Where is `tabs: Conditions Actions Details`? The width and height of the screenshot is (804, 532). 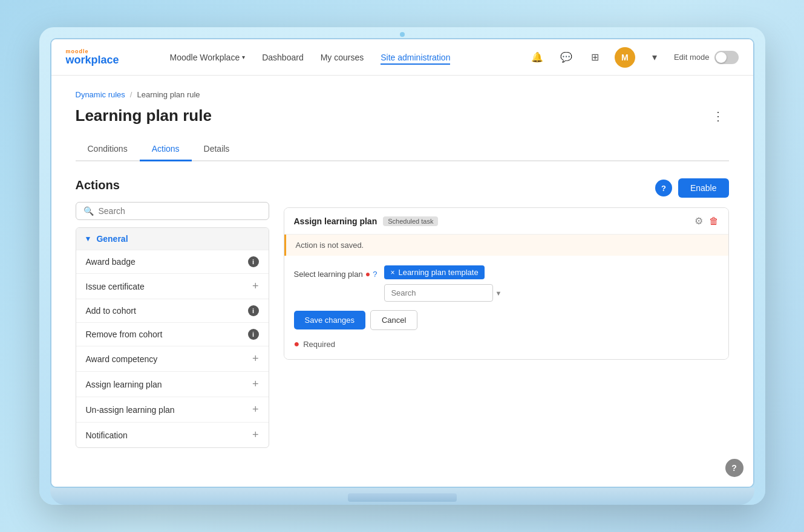
tabs: Conditions Actions Details is located at coordinates (402, 150).